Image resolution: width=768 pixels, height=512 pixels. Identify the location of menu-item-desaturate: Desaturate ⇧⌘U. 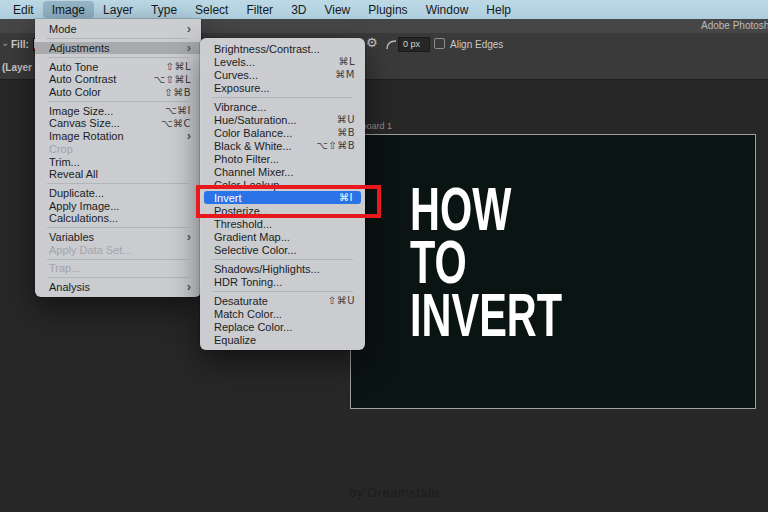
(282, 300).